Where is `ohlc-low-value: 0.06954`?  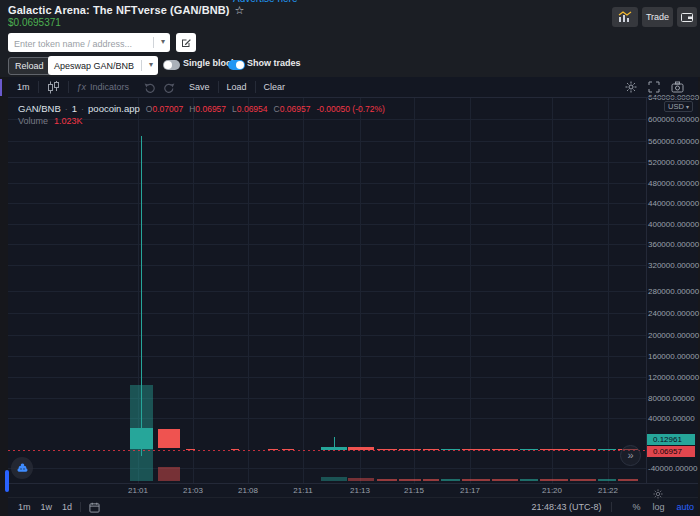 ohlc-low-value: 0.06954 is located at coordinates (252, 109).